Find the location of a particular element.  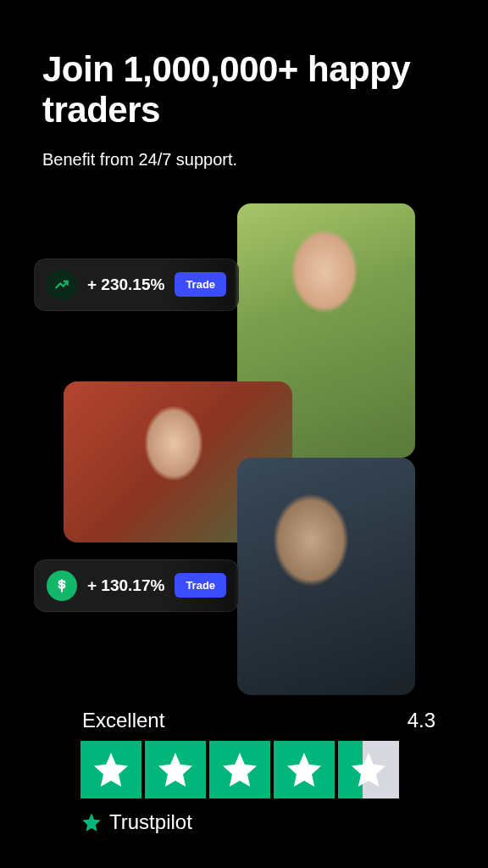

star-2-icon is located at coordinates (175, 770).